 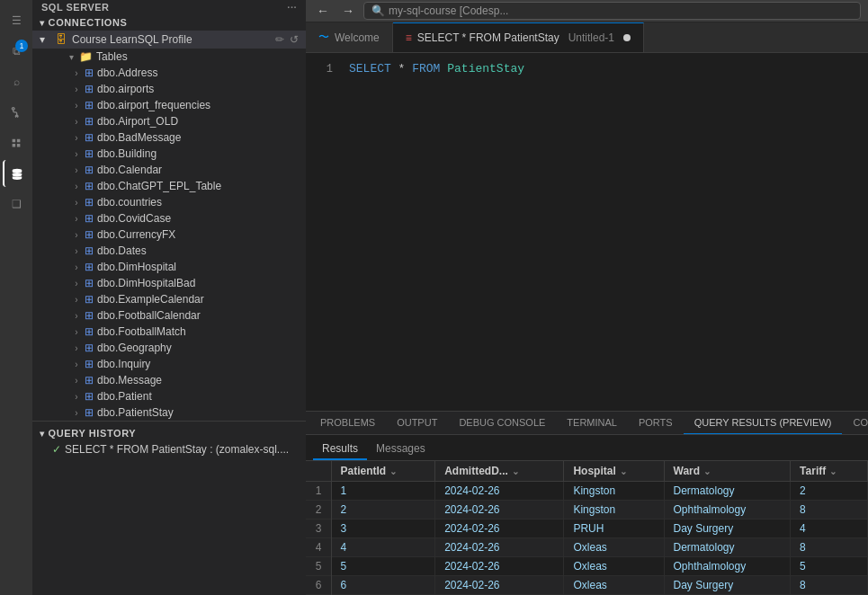 What do you see at coordinates (586, 566) in the screenshot?
I see `table-row: 552024-02-26OxleasOphthalmology5` at bounding box center [586, 566].